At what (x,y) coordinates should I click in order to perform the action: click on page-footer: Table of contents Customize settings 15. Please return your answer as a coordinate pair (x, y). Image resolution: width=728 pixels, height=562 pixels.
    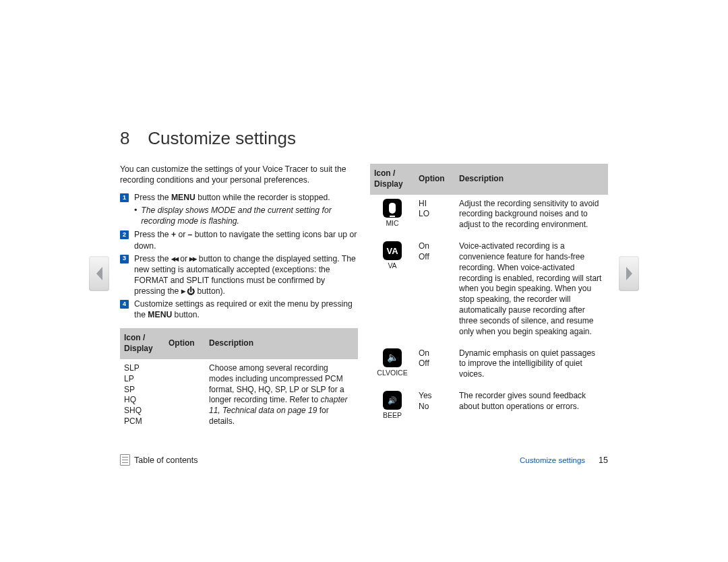
    Looking at the image, I should click on (364, 460).